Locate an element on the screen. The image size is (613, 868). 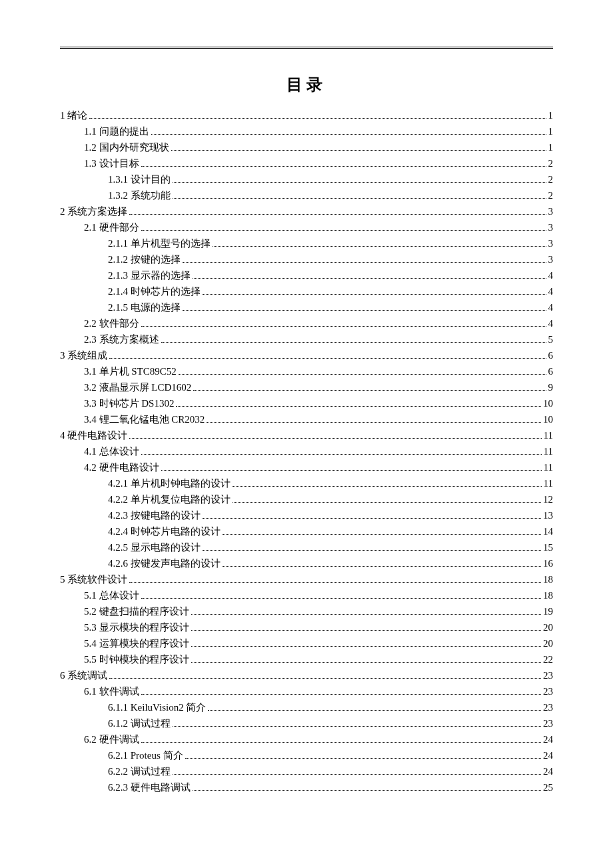
toc-entry: 1.2 国内外研究现状1 is located at coordinates (306, 147).